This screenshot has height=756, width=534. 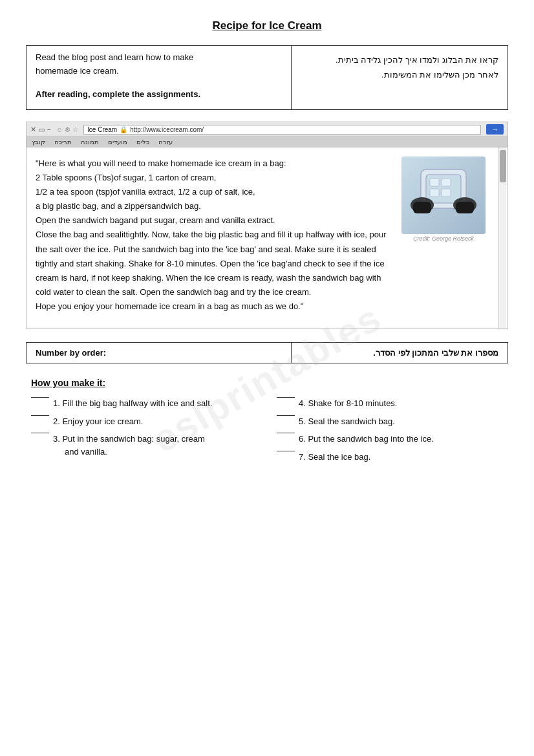 What do you see at coordinates (75, 129) in the screenshot?
I see `browser-icon3: ☆` at bounding box center [75, 129].